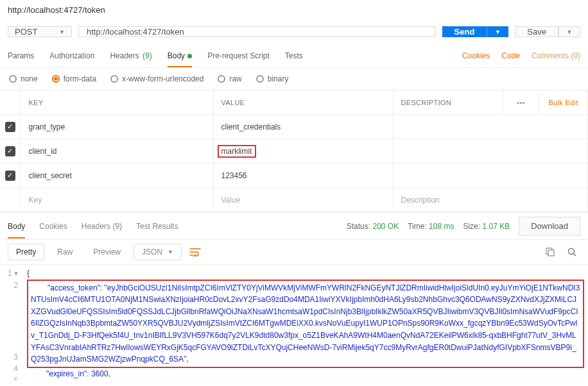  What do you see at coordinates (294, 10) in the screenshot?
I see `breadcrumb: http://localhost:4727/token` at bounding box center [294, 10].